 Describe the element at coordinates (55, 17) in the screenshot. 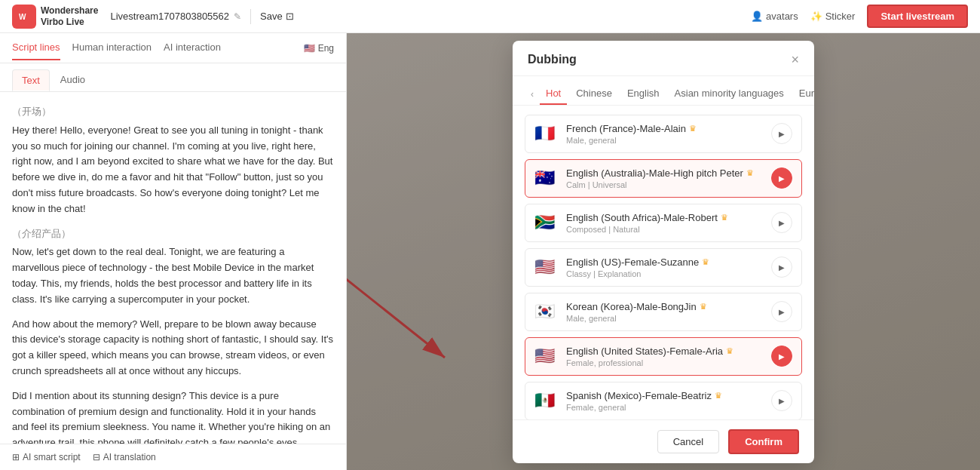

I see `logo: W Wondershare Virbo Live` at that location.